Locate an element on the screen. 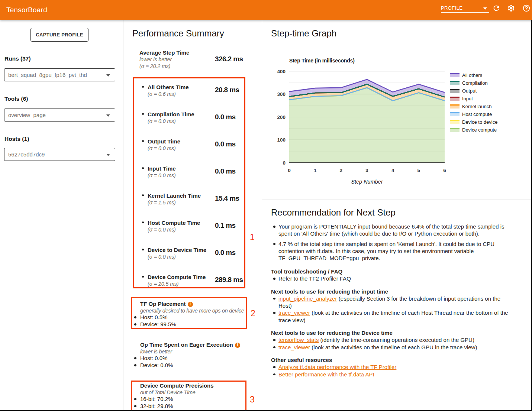 The height and width of the screenshot is (411, 532). help-icon is located at coordinates (526, 8).